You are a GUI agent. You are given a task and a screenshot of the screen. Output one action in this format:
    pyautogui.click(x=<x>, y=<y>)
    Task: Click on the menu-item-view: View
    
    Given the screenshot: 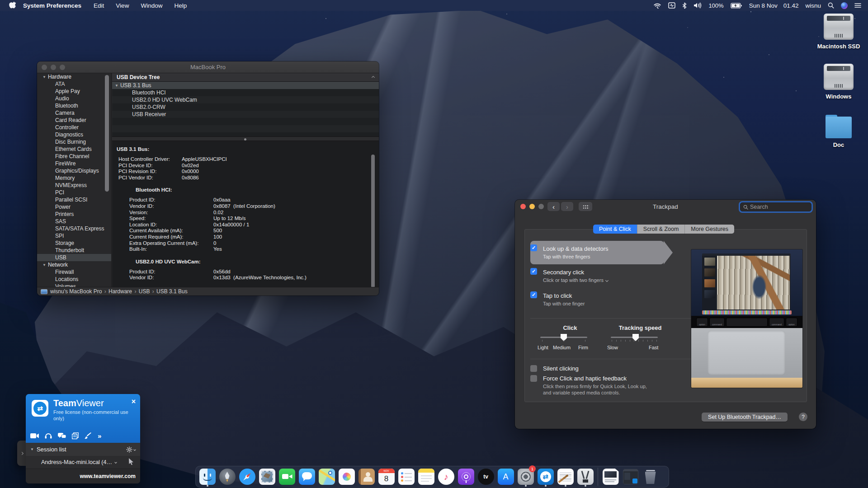 What is the action you would take?
    pyautogui.click(x=122, y=5)
    